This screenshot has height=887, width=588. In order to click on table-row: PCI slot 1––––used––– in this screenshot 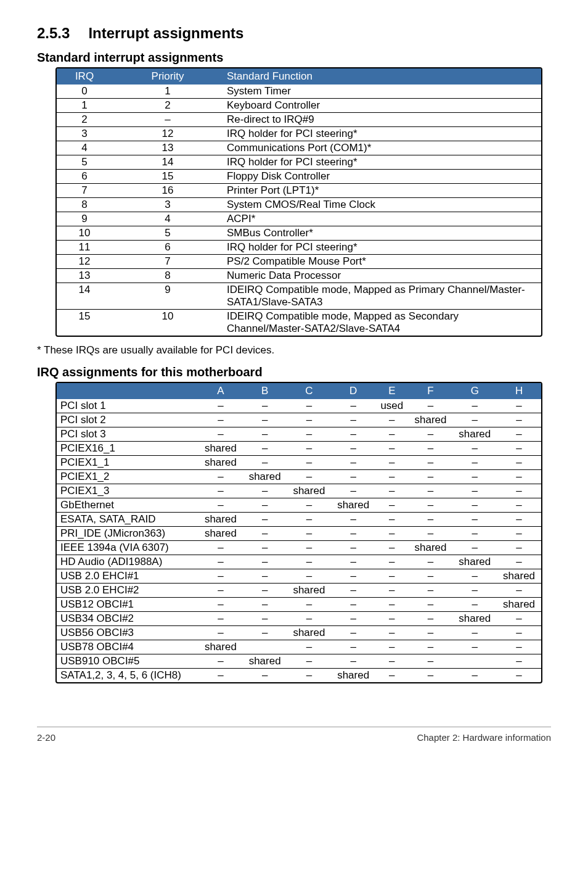, I will do `click(299, 406)`.